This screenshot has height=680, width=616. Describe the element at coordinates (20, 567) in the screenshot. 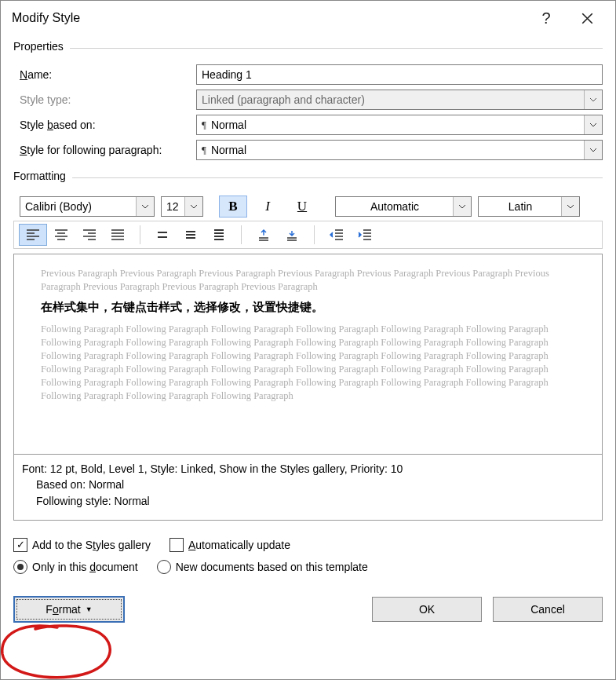

I see `radio-selected-icon` at that location.